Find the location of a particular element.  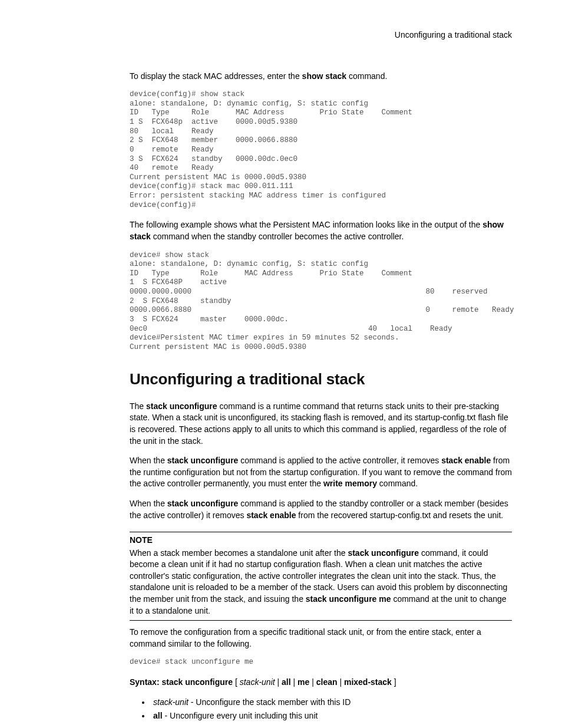

syntax-line: Syntax: stack unconfigure [ stack-unit |… is located at coordinates (320, 683).